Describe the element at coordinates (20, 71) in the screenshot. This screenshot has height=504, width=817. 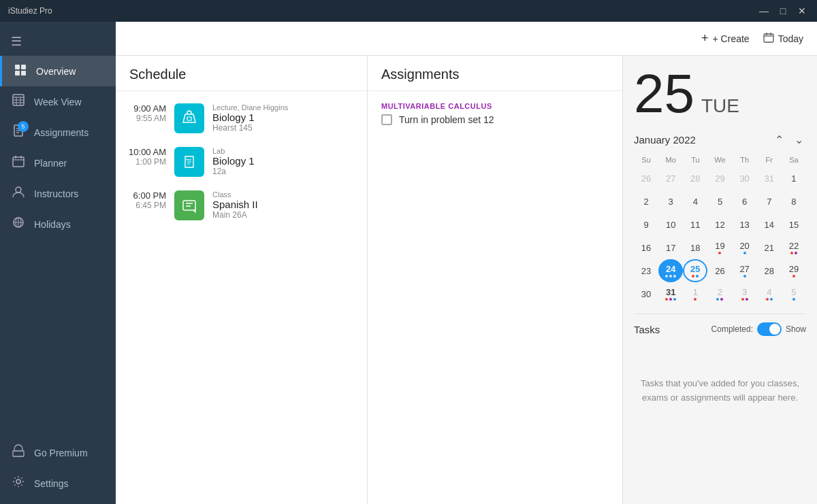
I see `overview-icon` at that location.